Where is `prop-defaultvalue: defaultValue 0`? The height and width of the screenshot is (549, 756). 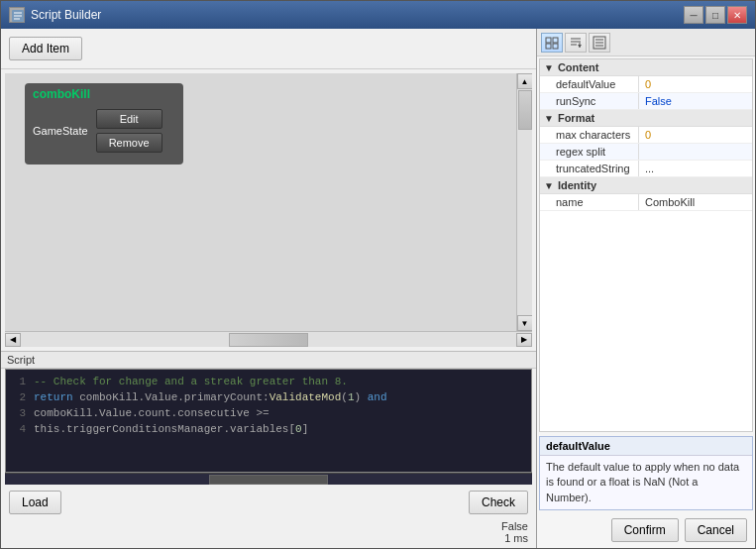
prop-defaultvalue: defaultValue 0 is located at coordinates (646, 85).